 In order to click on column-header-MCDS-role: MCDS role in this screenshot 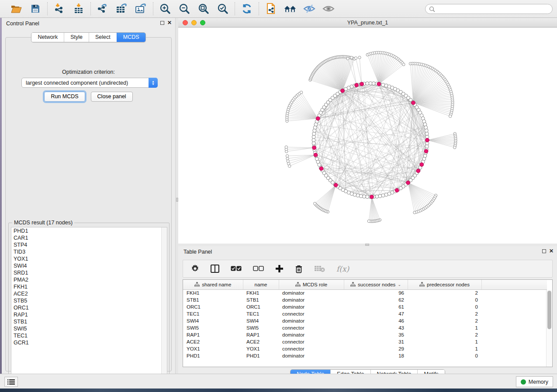, I will do `click(311, 285)`.